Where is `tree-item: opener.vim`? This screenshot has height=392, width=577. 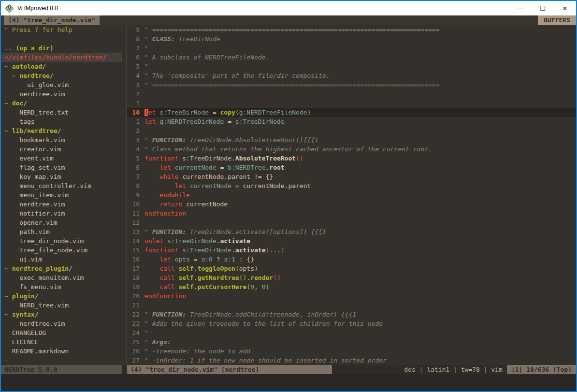
tree-item: opener.vim is located at coordinates (61, 222).